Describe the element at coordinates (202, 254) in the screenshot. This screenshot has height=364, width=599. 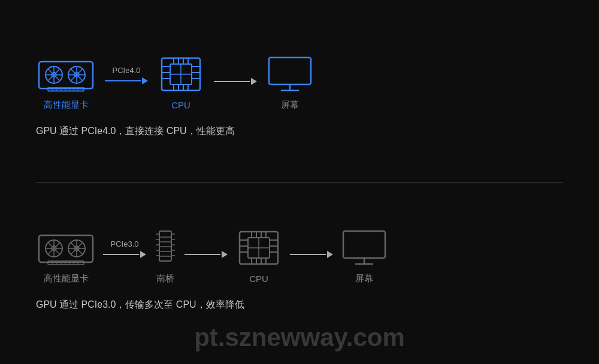
I see `bottom-arrow-line-gray2` at that location.